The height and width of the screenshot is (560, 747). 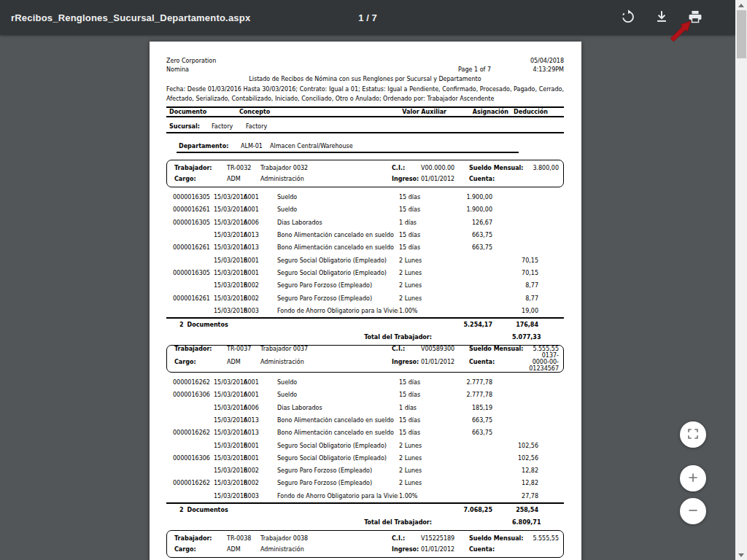 What do you see at coordinates (365, 94) in the screenshot?
I see `report-filters: Fecha: Desde 01/03/2016 Hasta 30/03/2016…` at bounding box center [365, 94].